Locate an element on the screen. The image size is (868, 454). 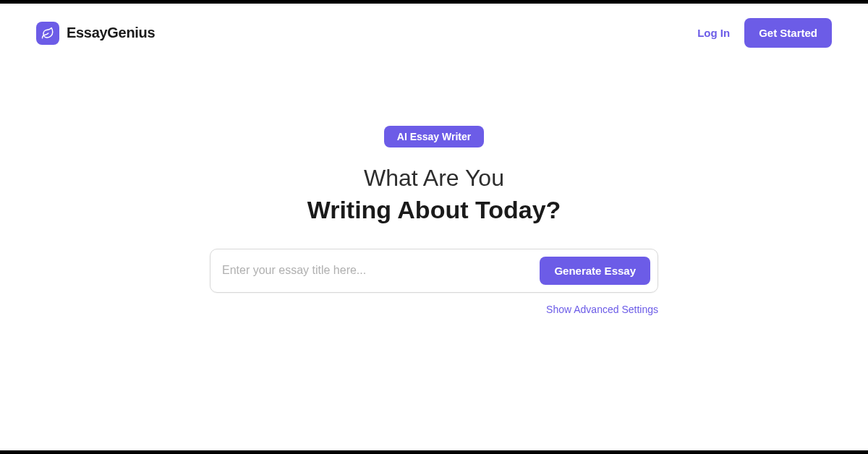
heading-line-2: Writing About Today? is located at coordinates (434, 210).